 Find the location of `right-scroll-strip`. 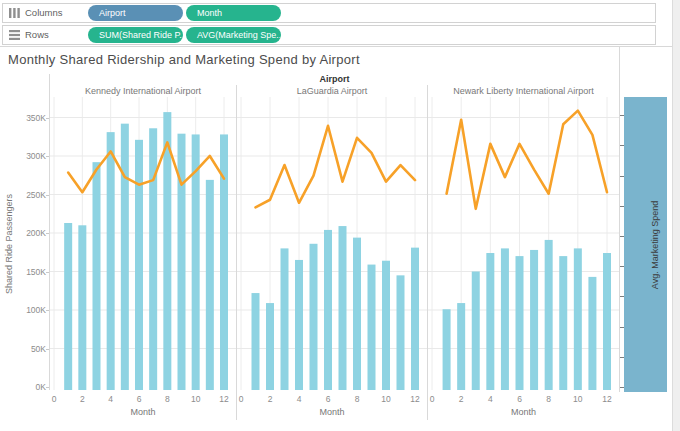

right-scroll-strip is located at coordinates (676, 216).